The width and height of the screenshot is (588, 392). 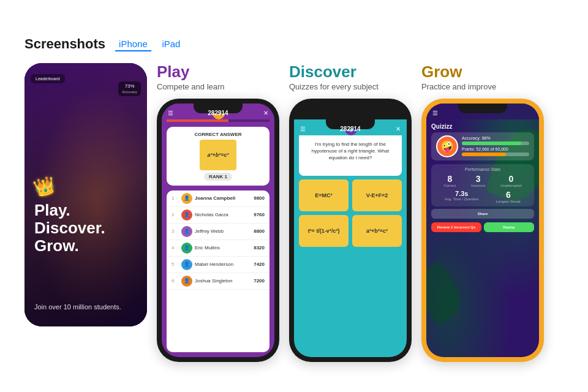 I want to click on accuracy-bar, so click(x=496, y=143).